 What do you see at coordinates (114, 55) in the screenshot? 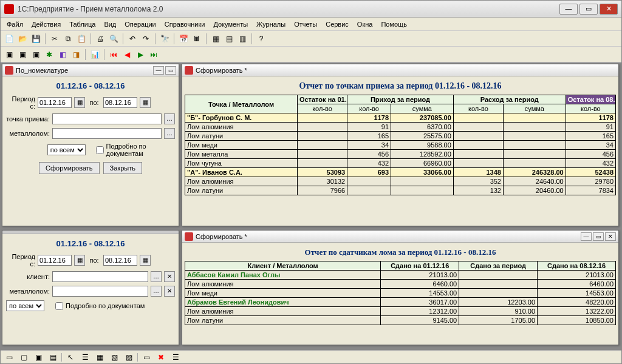
I see `first-icon: ⏮` at bounding box center [114, 55].